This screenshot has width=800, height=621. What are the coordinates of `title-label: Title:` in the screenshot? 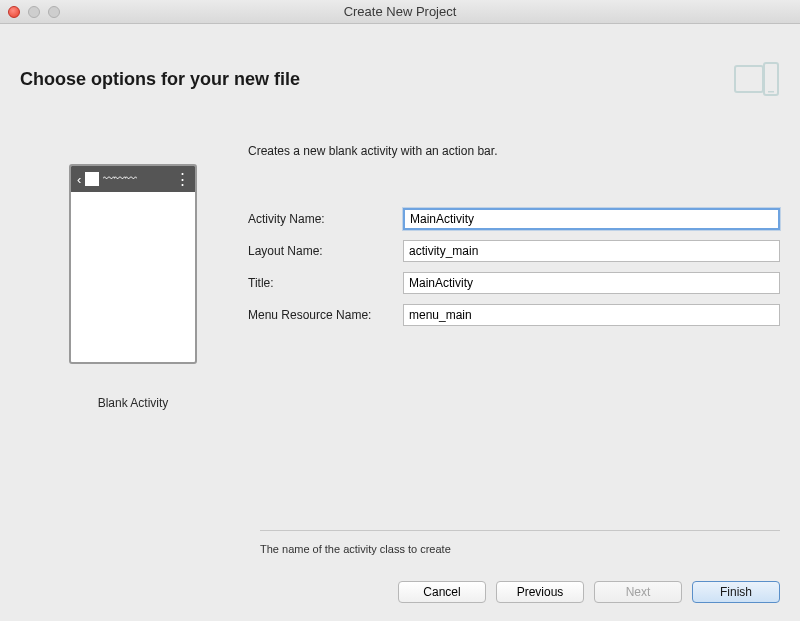 It's located at (326, 283).